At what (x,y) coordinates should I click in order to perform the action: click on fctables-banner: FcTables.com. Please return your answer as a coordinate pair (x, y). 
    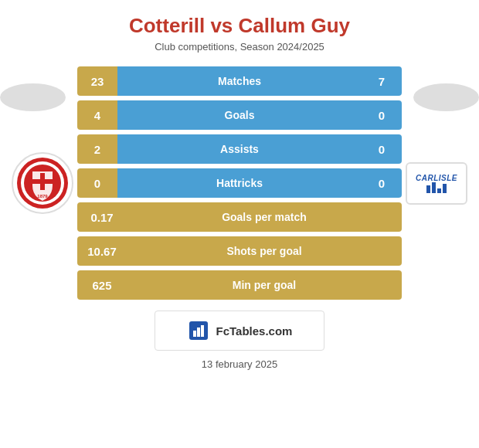
    Looking at the image, I should click on (240, 331).